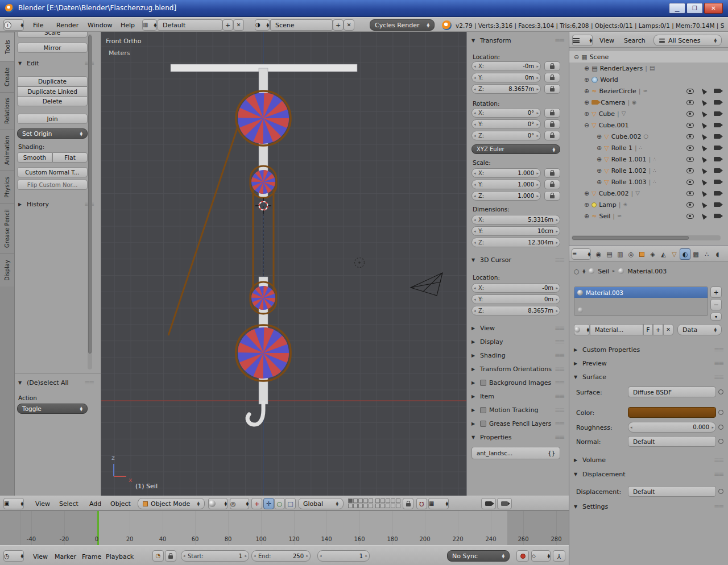 The height and width of the screenshot is (565, 728). Describe the element at coordinates (349, 25) in the screenshot. I see `delete-scene-button: ✕` at that location.